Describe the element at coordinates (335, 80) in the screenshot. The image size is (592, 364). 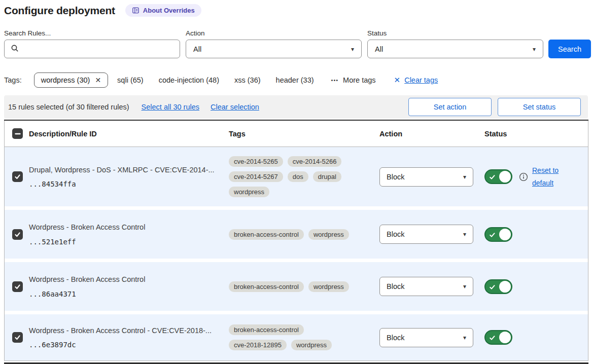
I see `ellipsis-icon: •••` at that location.